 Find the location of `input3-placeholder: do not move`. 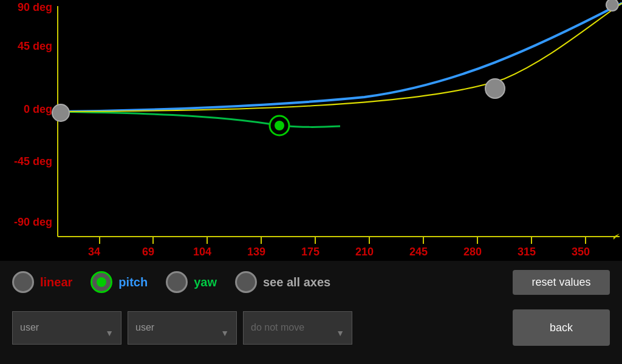

input3-placeholder: do not move is located at coordinates (278, 328).